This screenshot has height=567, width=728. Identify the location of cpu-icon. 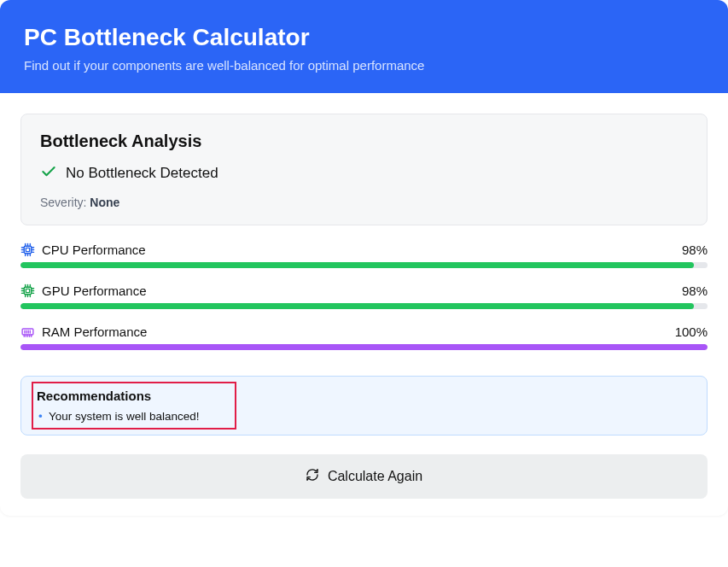
(27, 249).